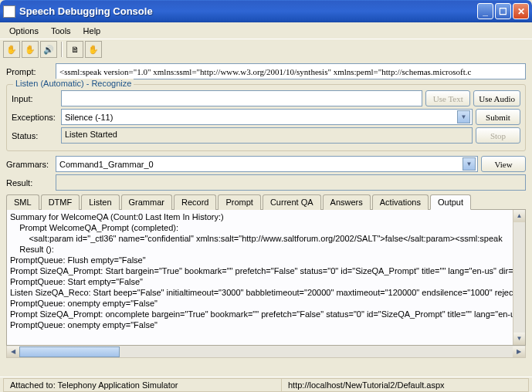  What do you see at coordinates (9, 12) in the screenshot?
I see `app-icon` at bounding box center [9, 12].